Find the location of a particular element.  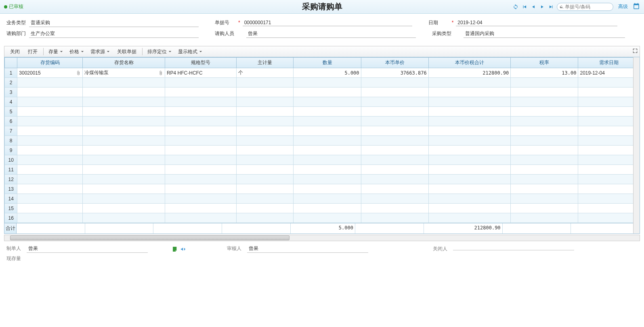

totals-amount: 212800.90 is located at coordinates (464, 228).